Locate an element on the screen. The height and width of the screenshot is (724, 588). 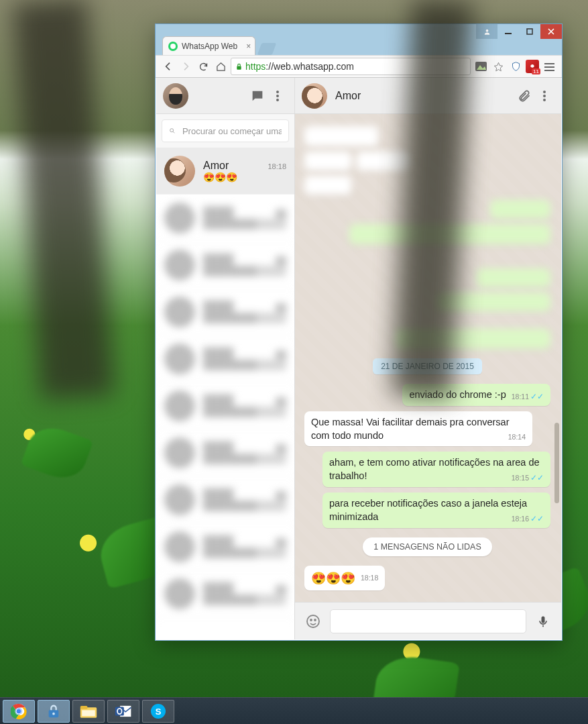
back-button is located at coordinates (168, 66).